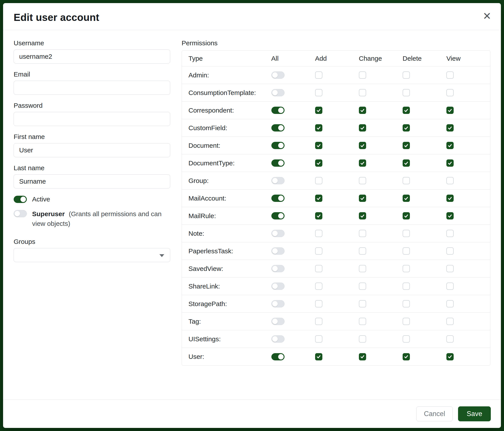 The height and width of the screenshot is (431, 504). Describe the element at coordinates (92, 119) in the screenshot. I see `password-field` at that location.